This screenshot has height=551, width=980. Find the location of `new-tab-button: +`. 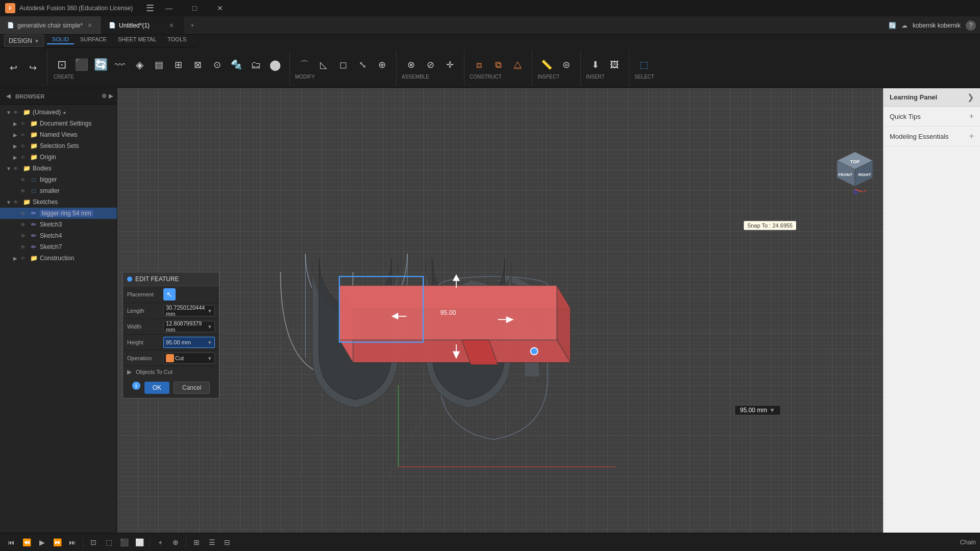

new-tab-button: + is located at coordinates (192, 26).